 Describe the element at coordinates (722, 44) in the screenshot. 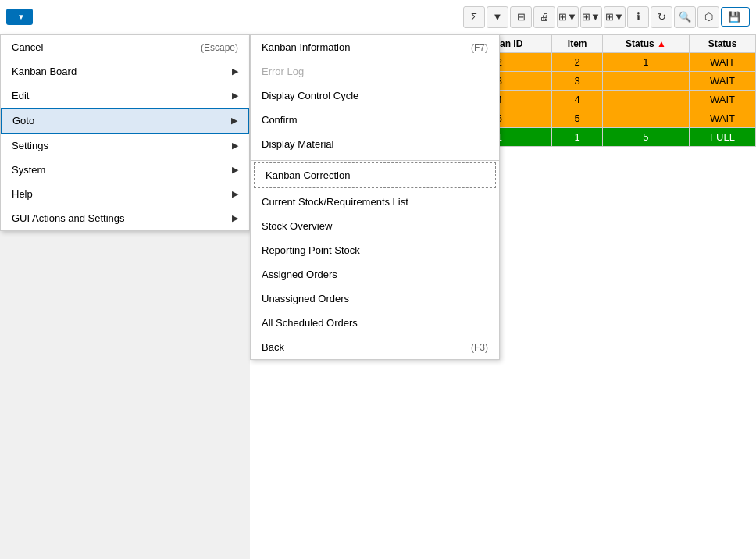

I see `col-status2: Status` at that location.